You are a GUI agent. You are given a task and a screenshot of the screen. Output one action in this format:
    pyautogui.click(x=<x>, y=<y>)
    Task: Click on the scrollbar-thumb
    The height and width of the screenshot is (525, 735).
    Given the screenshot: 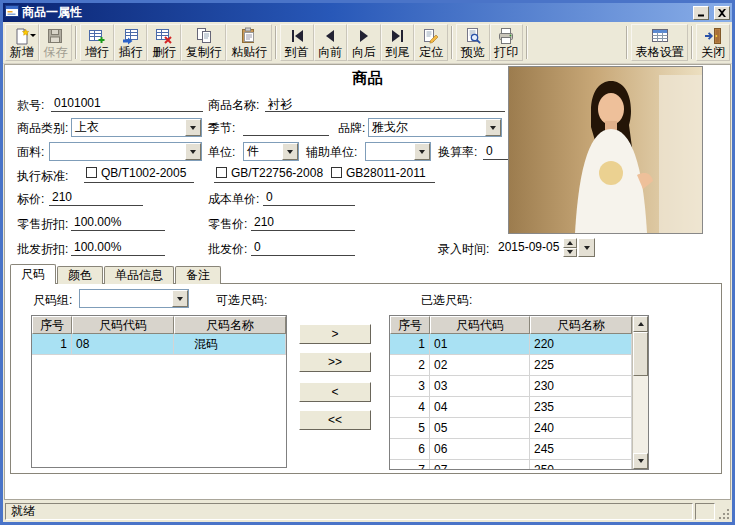 What is the action you would take?
    pyautogui.click(x=640, y=354)
    